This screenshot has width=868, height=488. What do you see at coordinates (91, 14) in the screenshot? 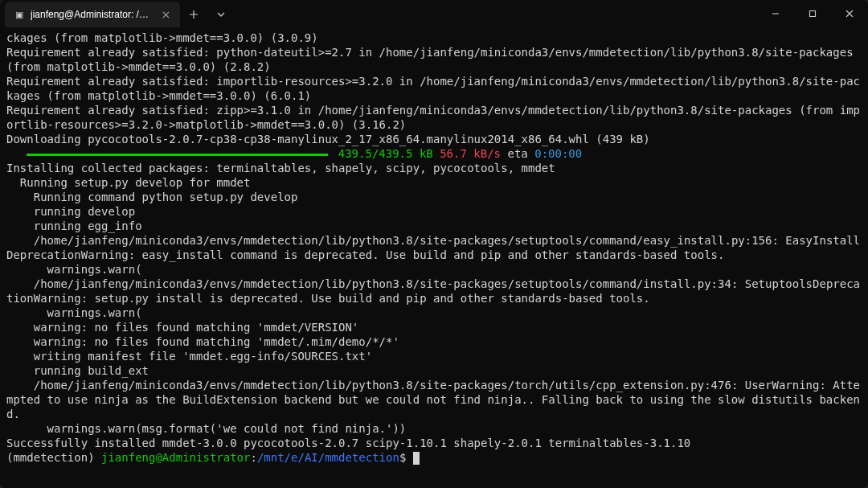
I see `tab-title: jianfeng@Administrator: /mn` at bounding box center [91, 14].